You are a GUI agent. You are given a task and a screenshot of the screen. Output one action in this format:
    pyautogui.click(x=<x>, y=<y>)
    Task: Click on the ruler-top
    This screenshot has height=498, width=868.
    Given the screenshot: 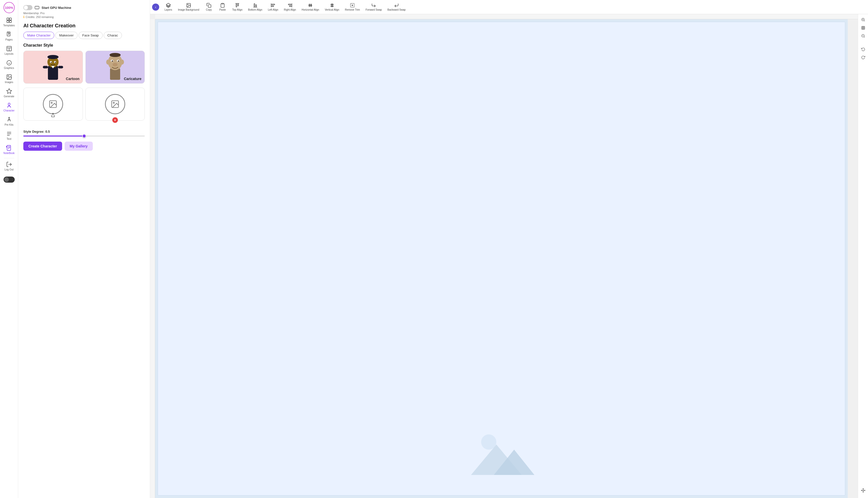 What is the action you would take?
    pyautogui.click(x=507, y=16)
    